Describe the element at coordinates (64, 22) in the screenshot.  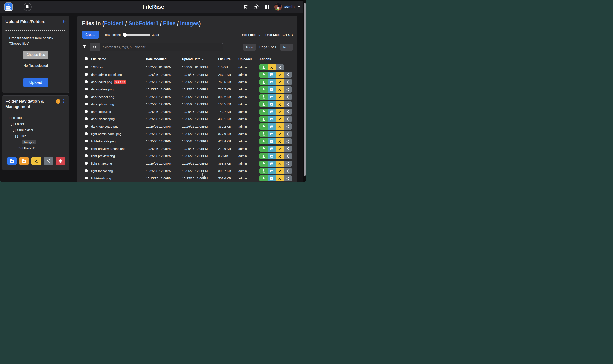
I see `drag-handle-icon` at that location.